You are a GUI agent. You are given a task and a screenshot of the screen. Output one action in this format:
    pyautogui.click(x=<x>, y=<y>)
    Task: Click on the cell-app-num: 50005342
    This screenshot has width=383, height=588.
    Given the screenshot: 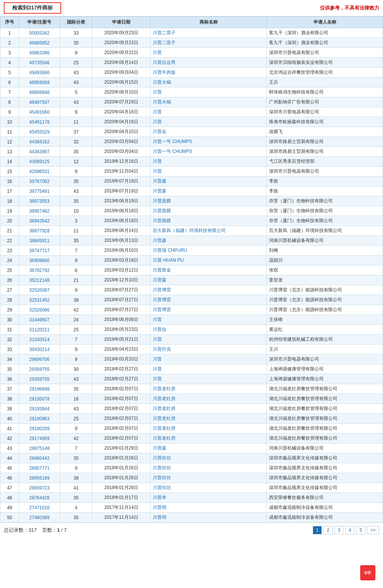 What is the action you would take?
    pyautogui.click(x=40, y=33)
    